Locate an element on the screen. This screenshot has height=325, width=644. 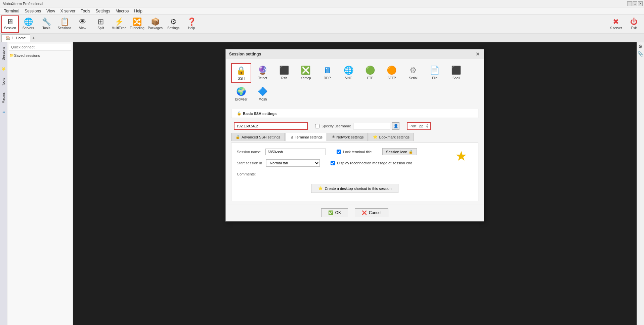
toolbar-help-btn: ❓ Help is located at coordinates (191, 24).